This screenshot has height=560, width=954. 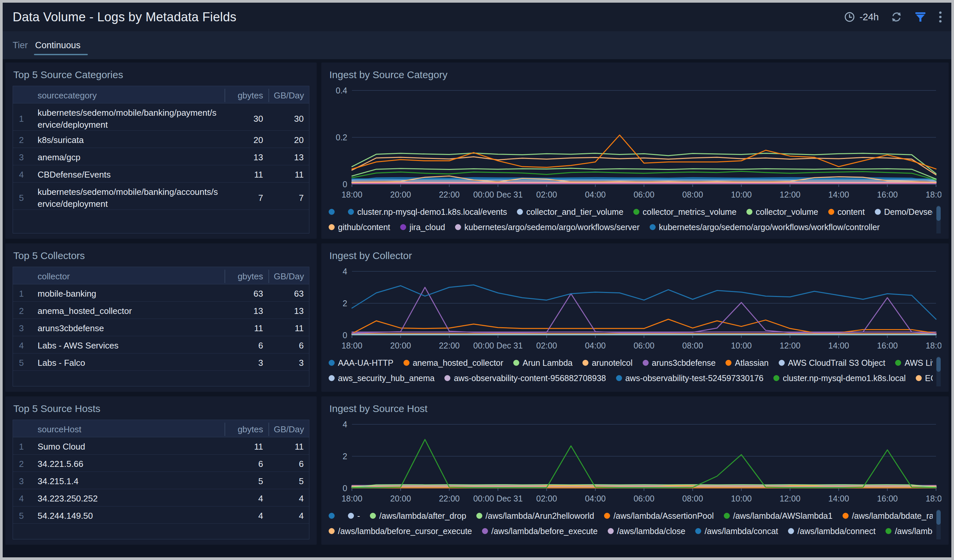 What do you see at coordinates (607, 363) in the screenshot?
I see `legend-item: arunotelcol` at bounding box center [607, 363].